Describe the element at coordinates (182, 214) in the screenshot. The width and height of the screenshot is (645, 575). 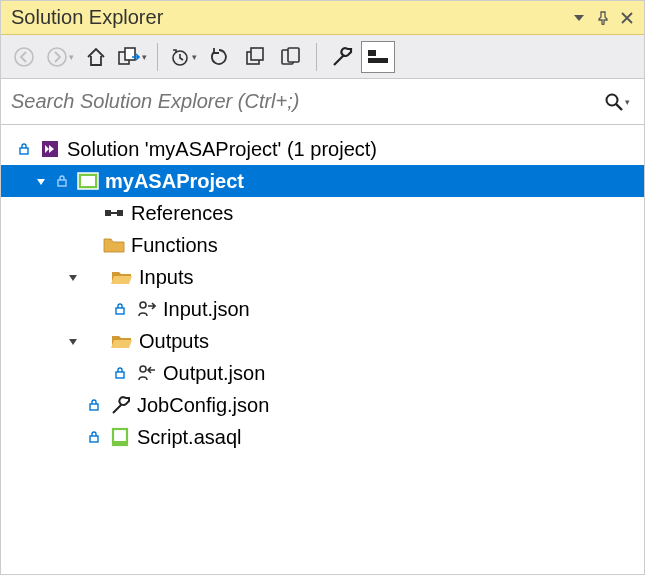
I see `references-label: References` at that location.